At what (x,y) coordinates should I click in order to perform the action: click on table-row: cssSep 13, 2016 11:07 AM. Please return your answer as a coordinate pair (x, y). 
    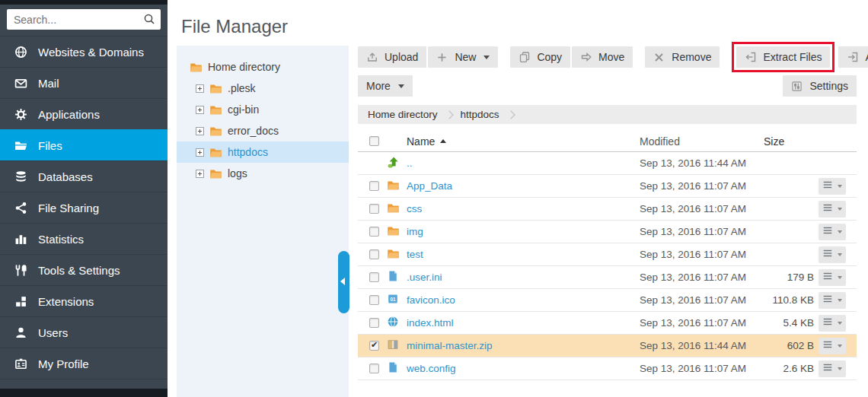
    Looking at the image, I should click on (608, 209).